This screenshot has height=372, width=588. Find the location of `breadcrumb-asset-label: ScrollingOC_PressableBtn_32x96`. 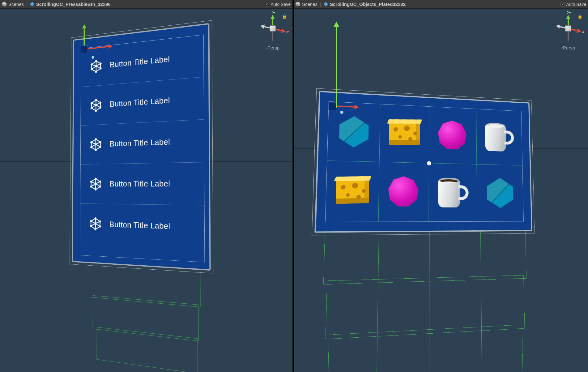

breadcrumb-asset-label: ScrollingOC_PressableBtn_32x96 is located at coordinates (74, 4).